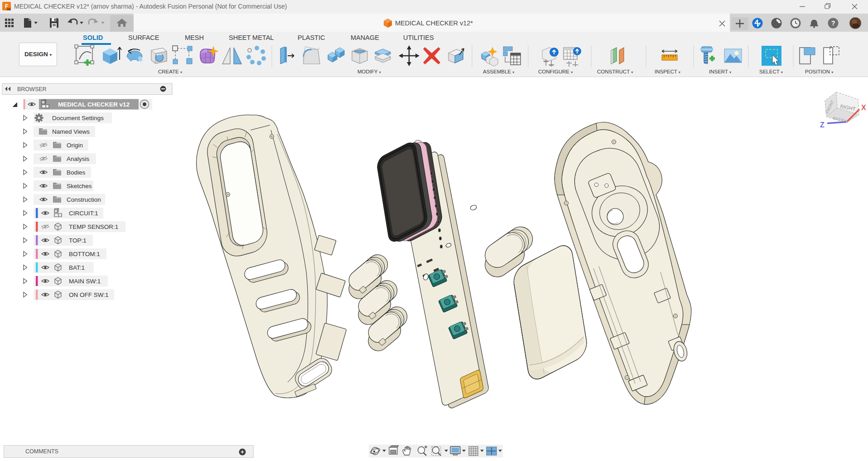 Image resolution: width=868 pixels, height=461 pixels. I want to click on svg-text: BROWSER, so click(32, 89).